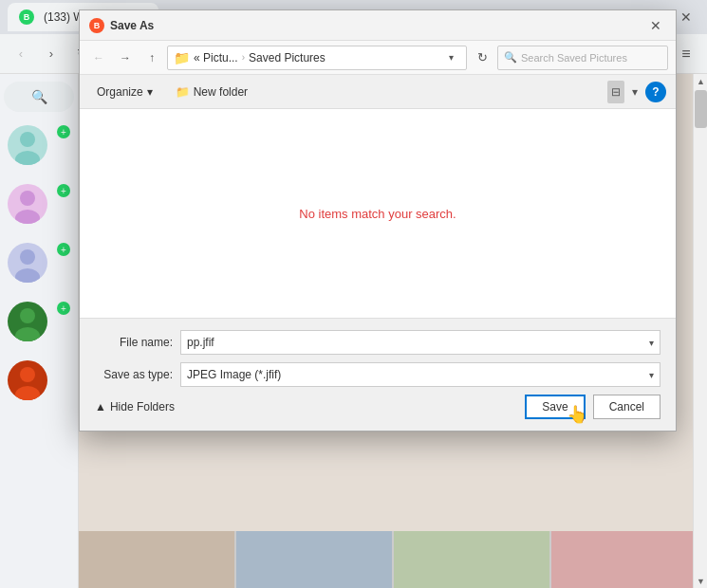 This screenshot has width=707, height=588. I want to click on unread-badge-3: +, so click(64, 249).